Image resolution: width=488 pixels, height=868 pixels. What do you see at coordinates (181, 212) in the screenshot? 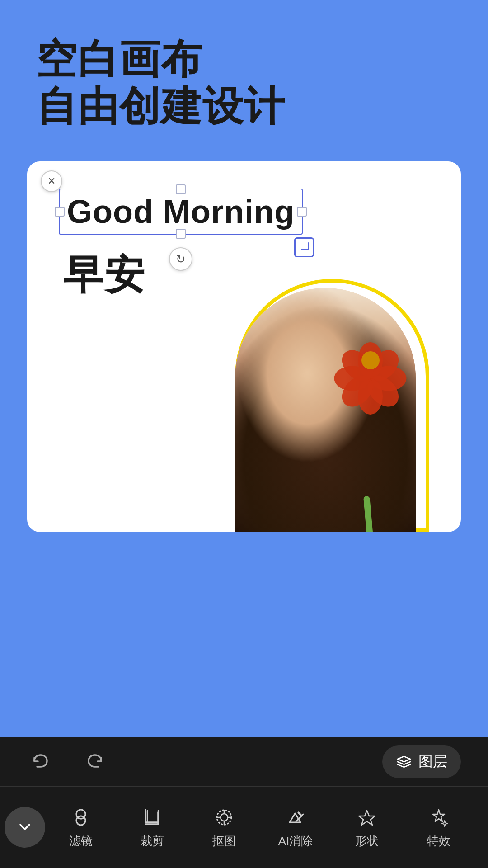
I see `text-selection-box: Good Morning` at bounding box center [181, 212].